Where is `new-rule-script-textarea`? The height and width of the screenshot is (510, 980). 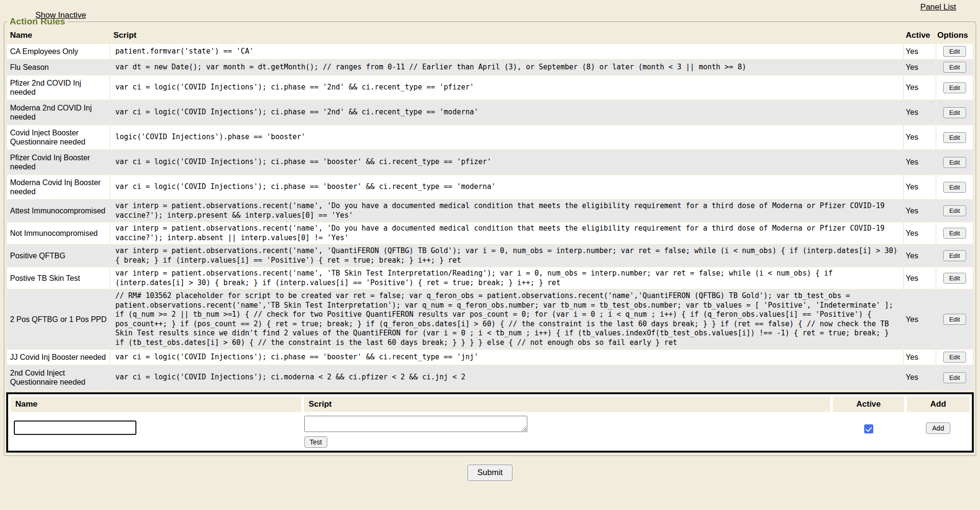
new-rule-script-textarea is located at coordinates (416, 424).